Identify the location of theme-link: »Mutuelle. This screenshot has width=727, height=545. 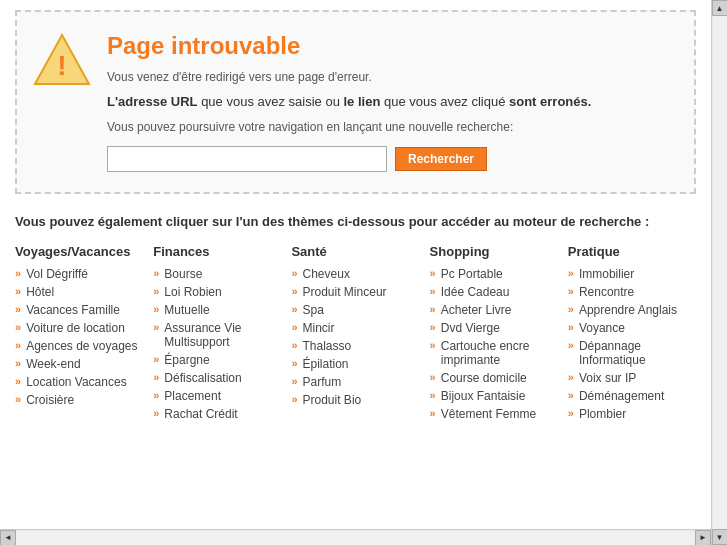
(217, 310).